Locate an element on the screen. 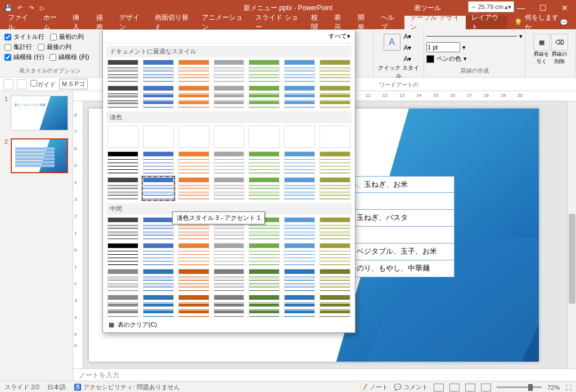 The width and height of the screenshot is (576, 392). text-fill-icon: A▾ is located at coordinates (408, 37).